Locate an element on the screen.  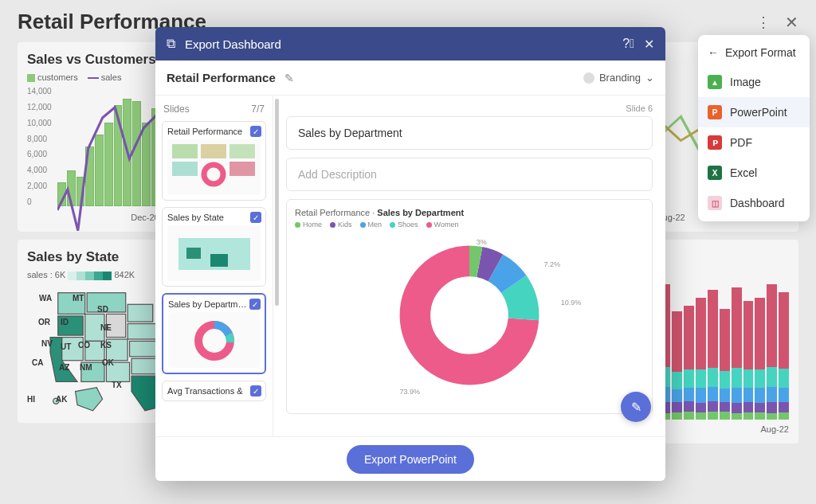
popout-icon: ⧉ is located at coordinates (171, 44).